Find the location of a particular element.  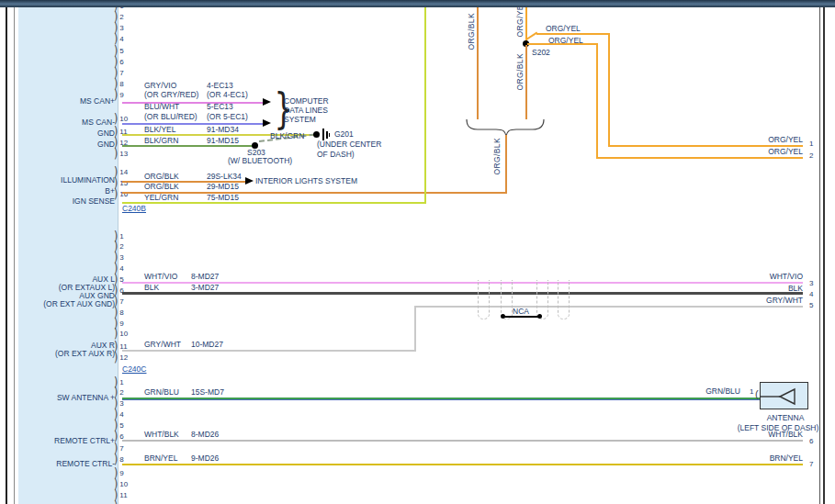

circuit-number: 75-MD15 is located at coordinates (222, 197).